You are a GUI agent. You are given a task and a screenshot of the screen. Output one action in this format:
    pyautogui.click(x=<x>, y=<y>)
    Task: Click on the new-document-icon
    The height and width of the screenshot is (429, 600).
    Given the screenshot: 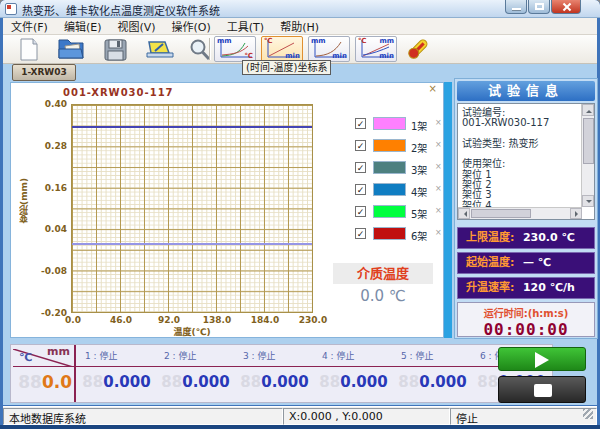 What is the action you would take?
    pyautogui.click(x=28, y=50)
    